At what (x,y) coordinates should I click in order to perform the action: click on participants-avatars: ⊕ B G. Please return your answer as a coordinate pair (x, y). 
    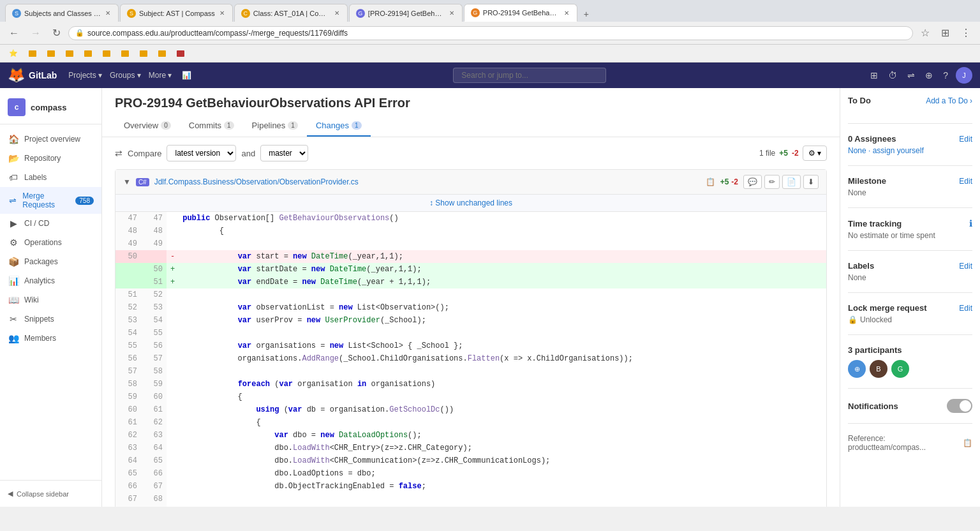
    Looking at the image, I should click on (910, 369).